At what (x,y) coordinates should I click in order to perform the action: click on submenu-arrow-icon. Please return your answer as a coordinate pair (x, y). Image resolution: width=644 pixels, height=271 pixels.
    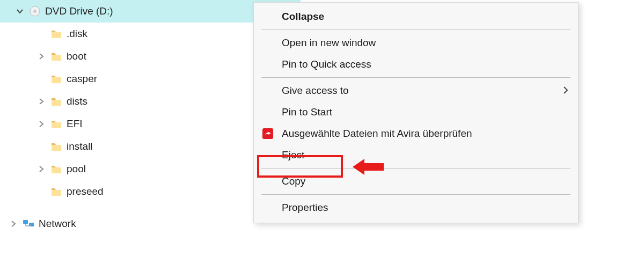
    Looking at the image, I should click on (566, 91).